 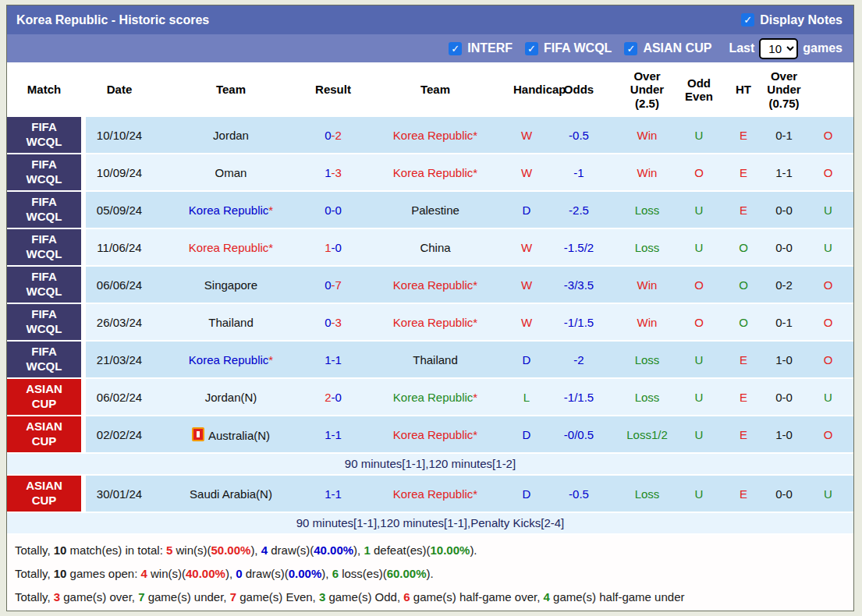 What do you see at coordinates (647, 248) in the screenshot?
I see `odds-cell: Loss` at bounding box center [647, 248].